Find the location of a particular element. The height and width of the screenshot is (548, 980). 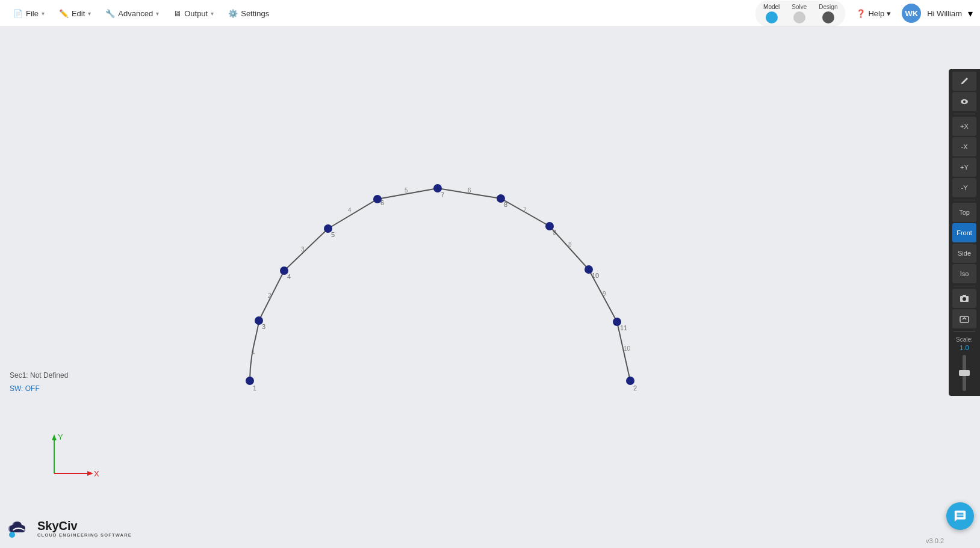

logo-subtext: CLOUD ENGINEERING SOFTWARE is located at coordinates (84, 535).